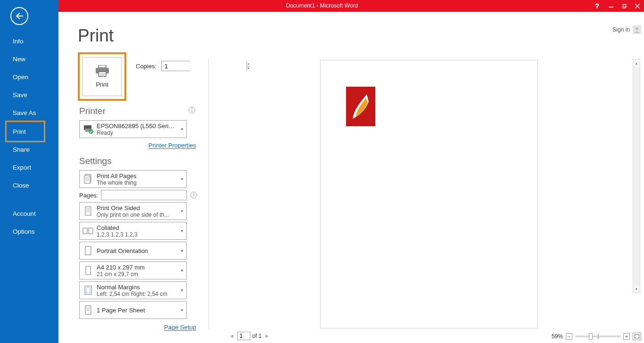  Describe the element at coordinates (637, 30) in the screenshot. I see `user-avatar-icon` at that location.